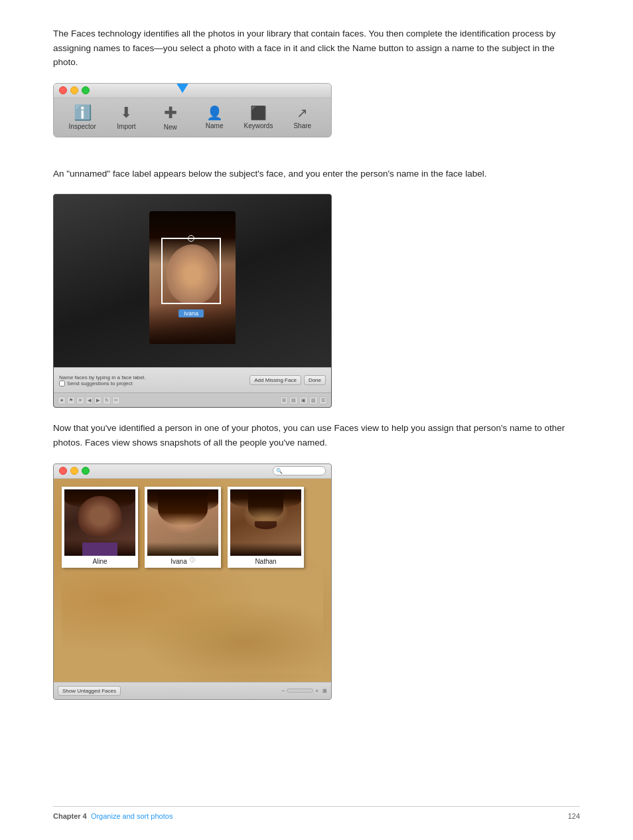  What do you see at coordinates (192, 691) in the screenshot?
I see `faces-view-bottombar: Show Untagged Faces − + ⊞` at bounding box center [192, 691].